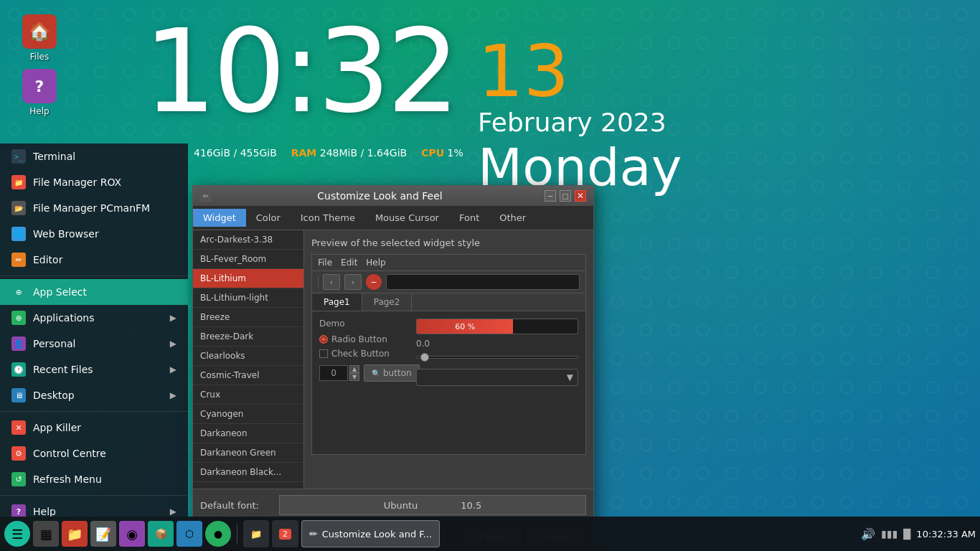 The height and width of the screenshot is (551, 980). Describe the element at coordinates (94, 428) in the screenshot. I see `menu-item-appkiller: ✕ App Killer` at that location.